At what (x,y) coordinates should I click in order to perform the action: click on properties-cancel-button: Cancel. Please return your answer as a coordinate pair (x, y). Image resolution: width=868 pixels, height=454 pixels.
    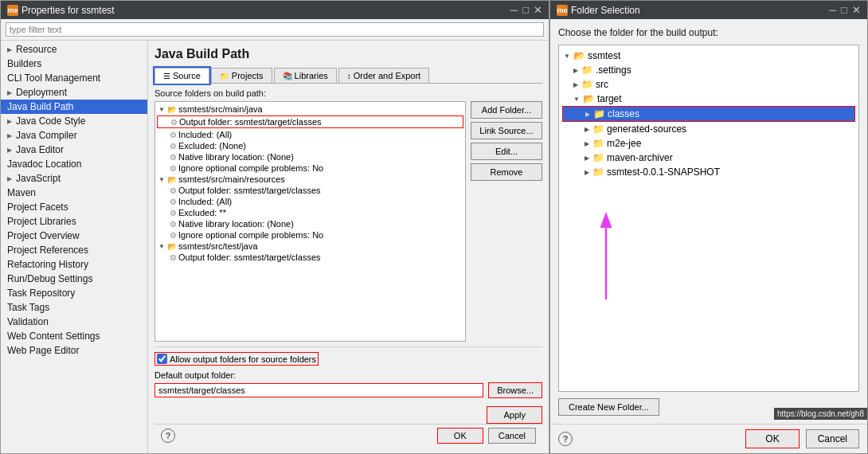
    Looking at the image, I should click on (512, 436).